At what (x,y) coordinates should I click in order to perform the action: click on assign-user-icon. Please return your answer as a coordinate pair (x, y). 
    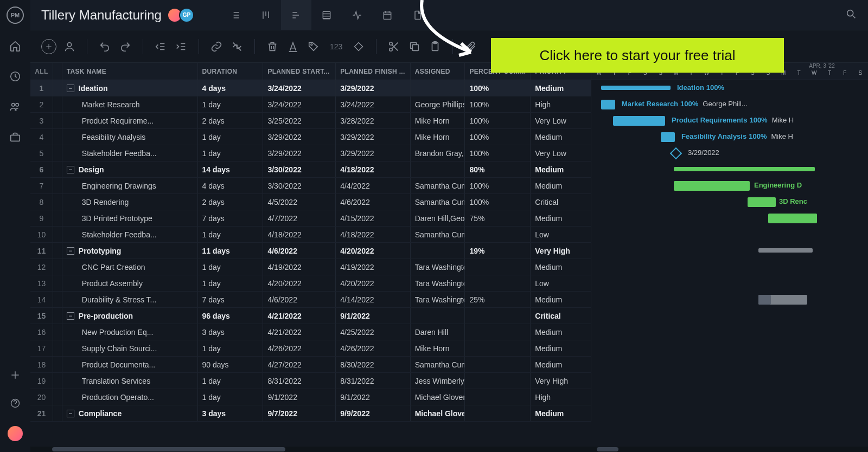
    Looking at the image, I should click on (69, 47).